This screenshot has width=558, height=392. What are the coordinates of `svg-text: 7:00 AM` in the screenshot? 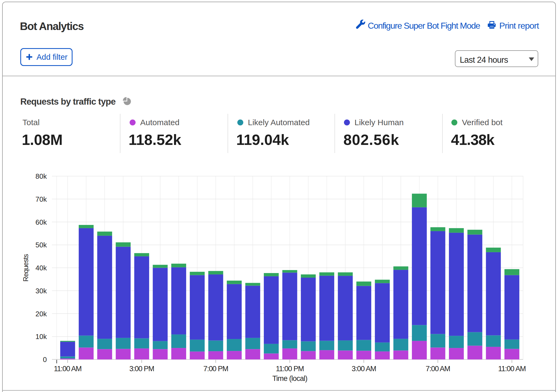 It's located at (438, 369).